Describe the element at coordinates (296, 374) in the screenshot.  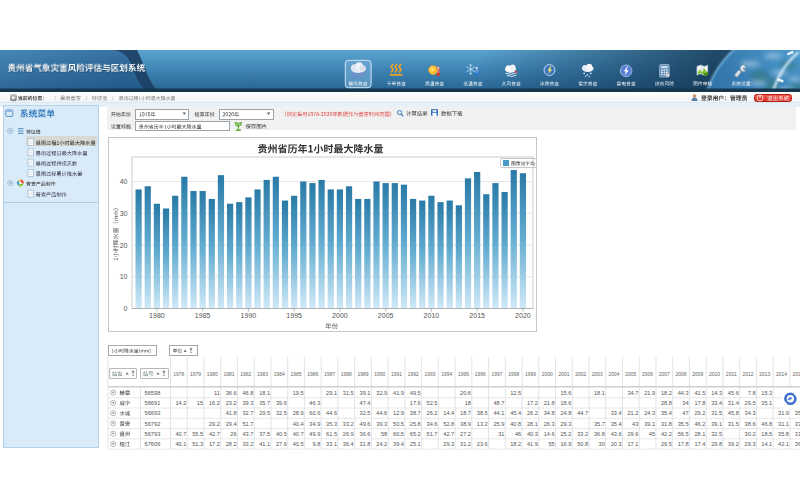
I see `svg-text: 1985` at that location.